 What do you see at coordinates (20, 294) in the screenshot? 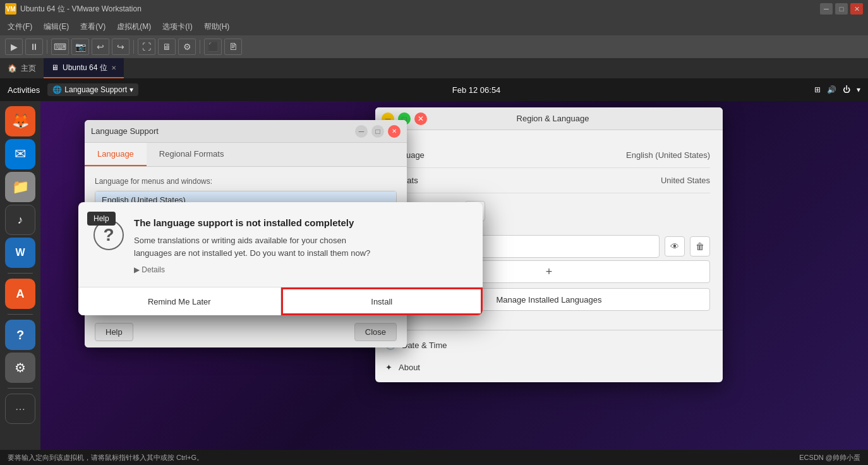
I see `dock-appstore: A` at bounding box center [20, 294].